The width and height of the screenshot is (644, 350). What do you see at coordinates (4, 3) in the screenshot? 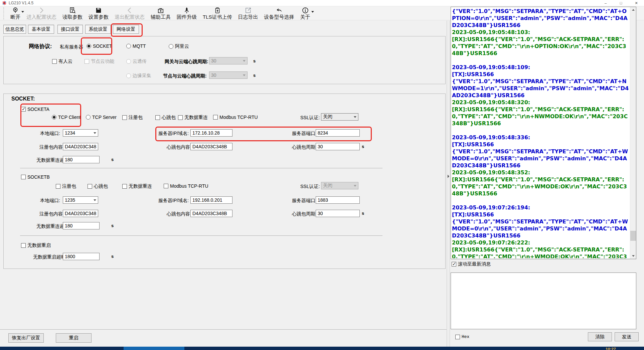
I see `app-logo-icon` at bounding box center [4, 3].